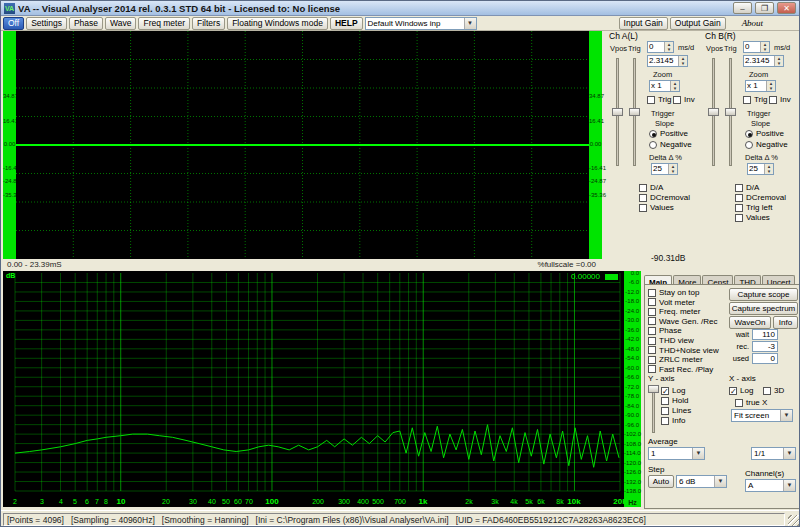 This screenshot has height=527, width=800. Describe the element at coordinates (671, 340) in the screenshot. I see `panel-checkbox-thd-view: THD view` at that location.